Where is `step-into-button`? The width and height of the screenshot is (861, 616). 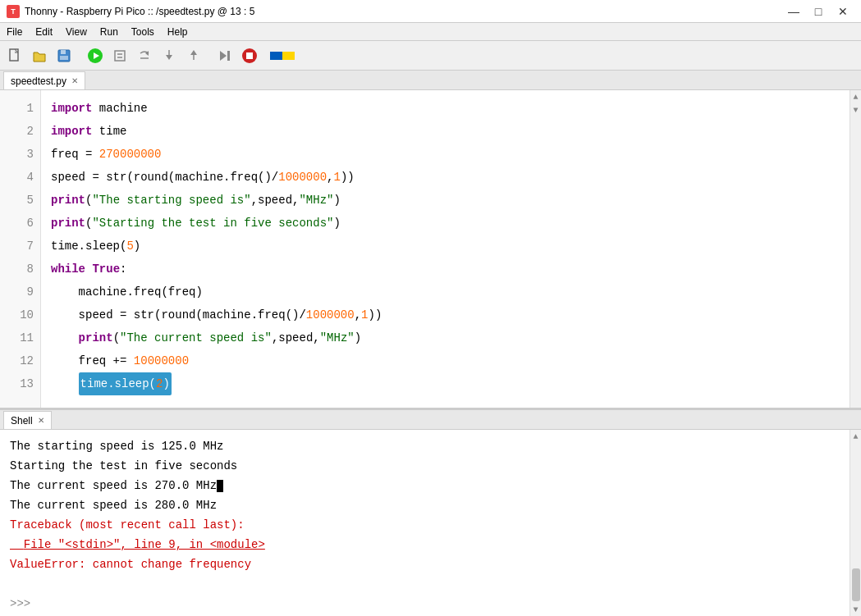
step-into-button is located at coordinates (169, 56).